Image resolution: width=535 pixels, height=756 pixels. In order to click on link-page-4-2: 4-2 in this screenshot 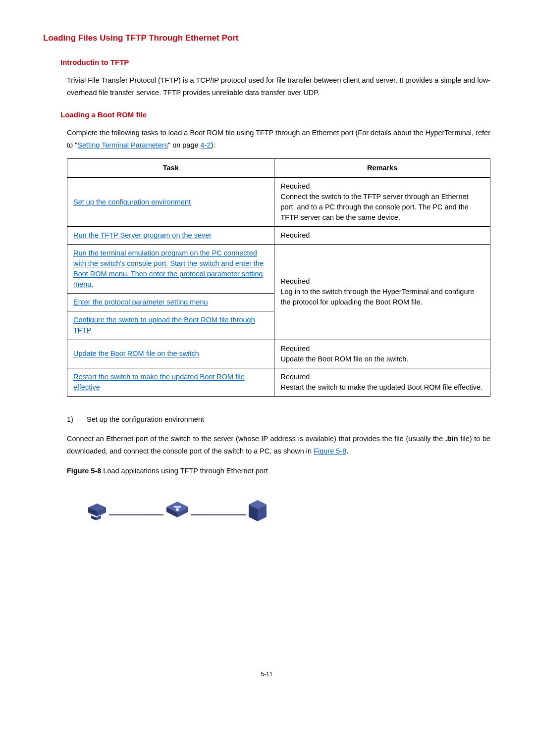, I will do `click(206, 145)`.